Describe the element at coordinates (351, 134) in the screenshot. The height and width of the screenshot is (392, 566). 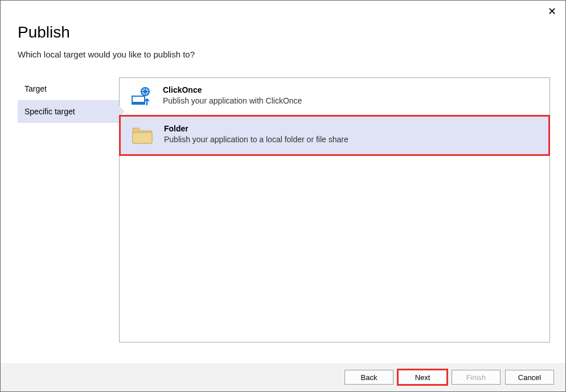
I see `option-folder-text: Folder Publish your application to a loc…` at that location.